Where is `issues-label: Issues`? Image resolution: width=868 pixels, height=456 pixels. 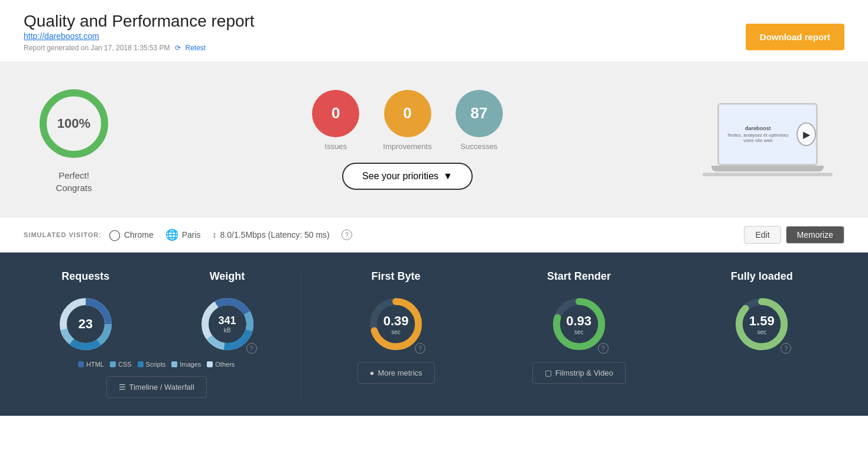 issues-label: Issues is located at coordinates (336, 147).